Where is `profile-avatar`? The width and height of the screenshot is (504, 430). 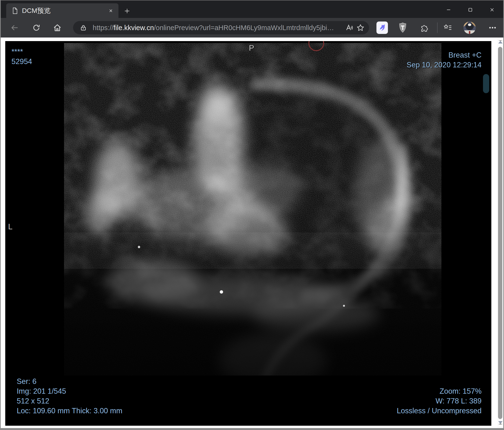 profile-avatar is located at coordinates (469, 28).